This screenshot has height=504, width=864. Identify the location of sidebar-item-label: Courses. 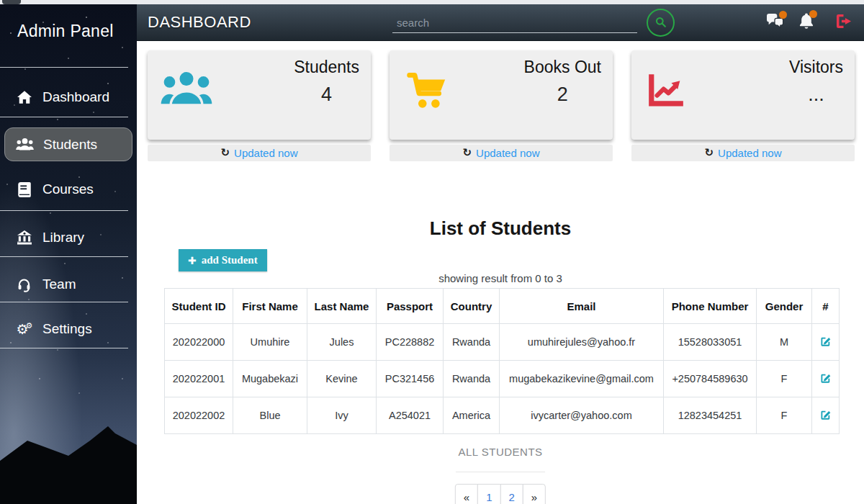
(68, 189).